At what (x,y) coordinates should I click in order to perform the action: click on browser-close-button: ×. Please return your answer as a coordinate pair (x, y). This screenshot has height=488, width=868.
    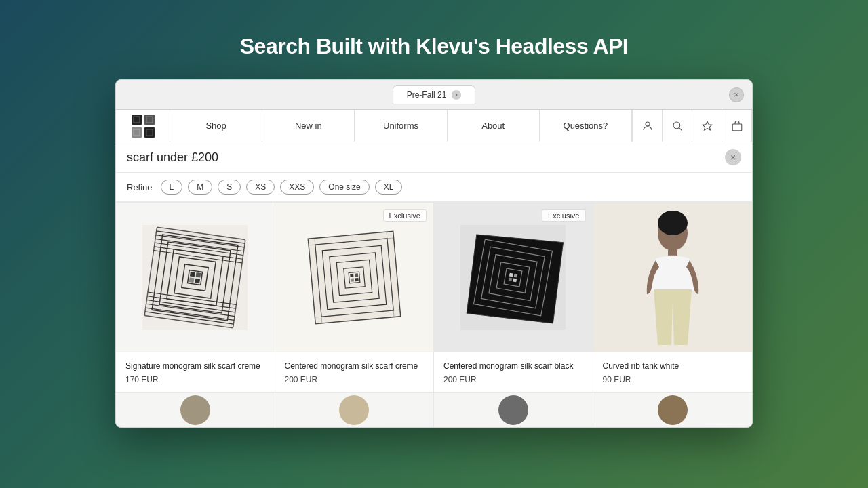
    Looking at the image, I should click on (736, 95).